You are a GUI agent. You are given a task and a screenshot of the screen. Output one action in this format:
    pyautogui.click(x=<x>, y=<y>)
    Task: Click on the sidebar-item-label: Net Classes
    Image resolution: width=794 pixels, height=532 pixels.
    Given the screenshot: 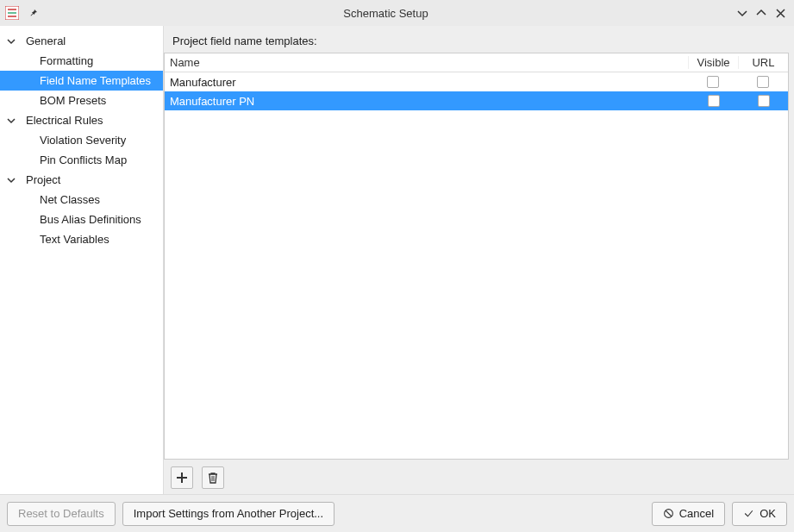 What is the action you would take?
    pyautogui.click(x=70, y=200)
    